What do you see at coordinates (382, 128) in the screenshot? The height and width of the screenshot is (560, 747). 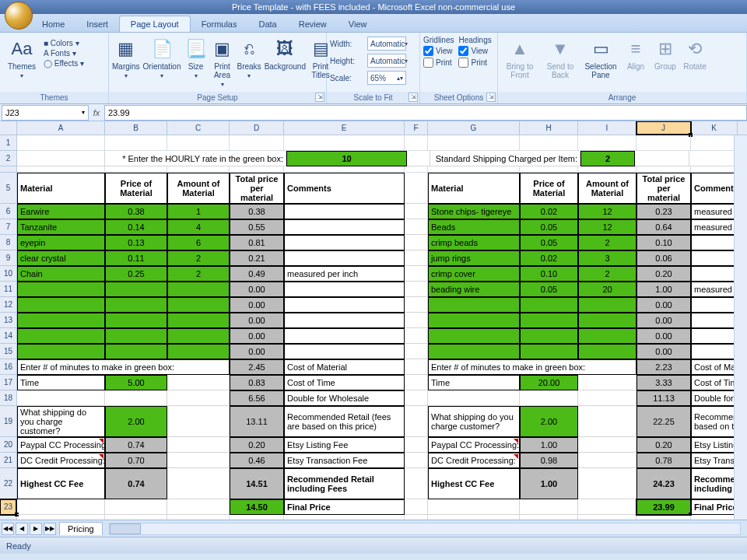 I see `column-headers: ABCDEFGHIJK` at bounding box center [382, 128].